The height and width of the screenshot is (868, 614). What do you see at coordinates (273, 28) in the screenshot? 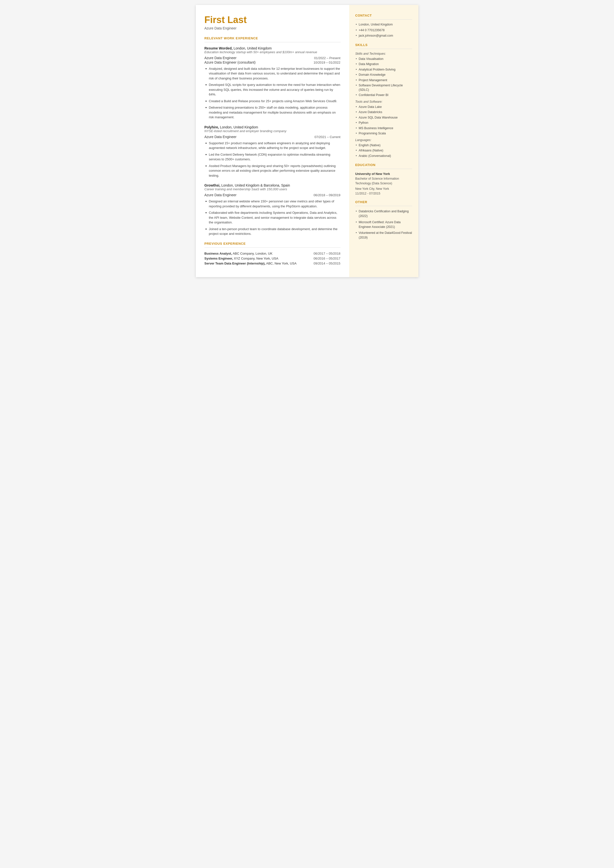
I see `candidate-title: Azure Data Engineer` at bounding box center [273, 28].